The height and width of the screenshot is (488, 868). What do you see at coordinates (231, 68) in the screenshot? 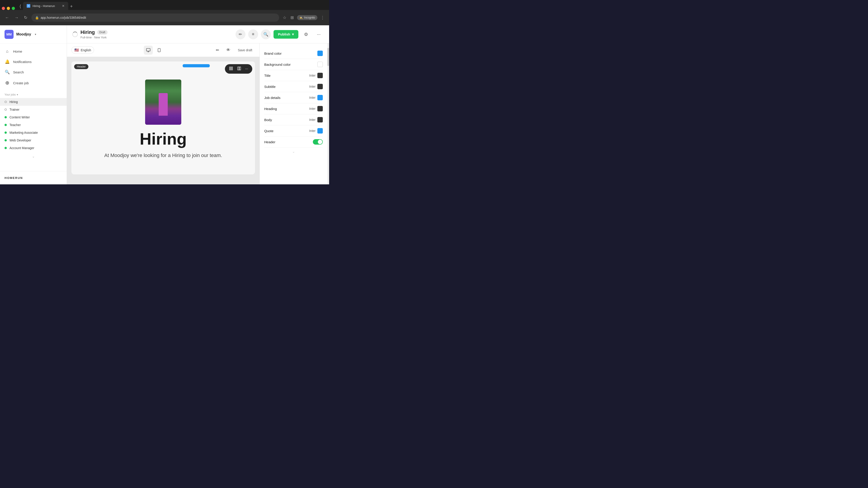
I see `layout-icon` at bounding box center [231, 68].